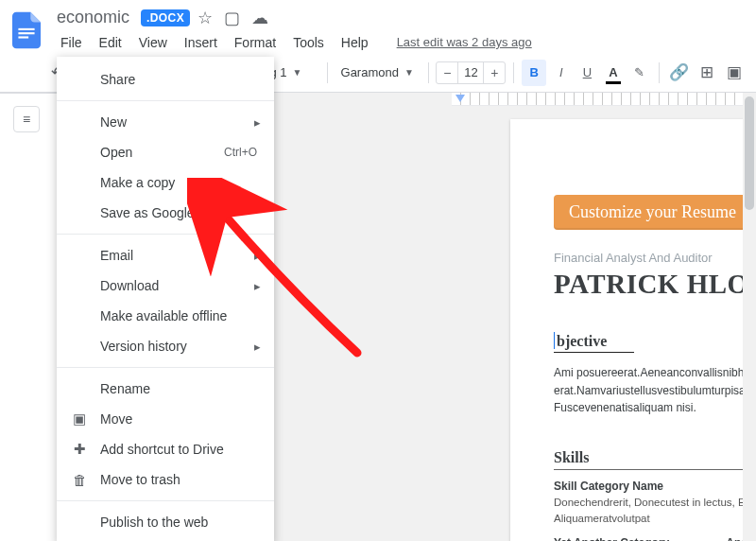 The height and width of the screenshot is (541, 756). I want to click on menu-email: Email▸, so click(165, 255).